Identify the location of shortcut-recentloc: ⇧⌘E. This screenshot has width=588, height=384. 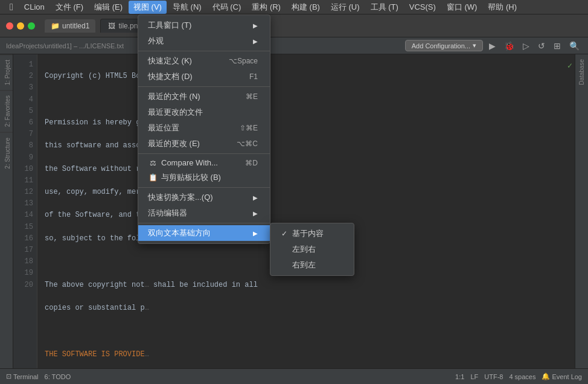
(243, 128).